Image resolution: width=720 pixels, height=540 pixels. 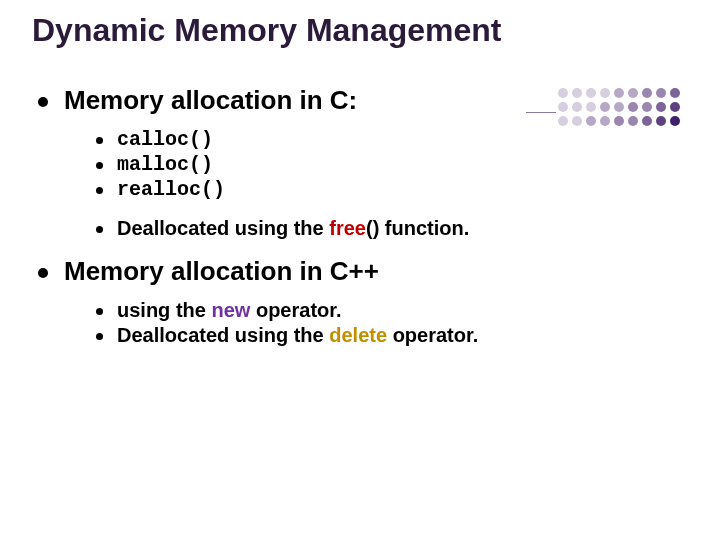 What do you see at coordinates (165, 140) in the screenshot?
I see `bullet-text: calloc()` at bounding box center [165, 140].